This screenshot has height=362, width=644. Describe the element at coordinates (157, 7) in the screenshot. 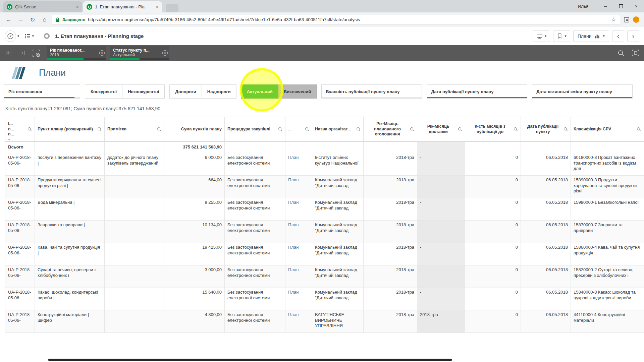

I see `tab-close-icon: ×` at that location.